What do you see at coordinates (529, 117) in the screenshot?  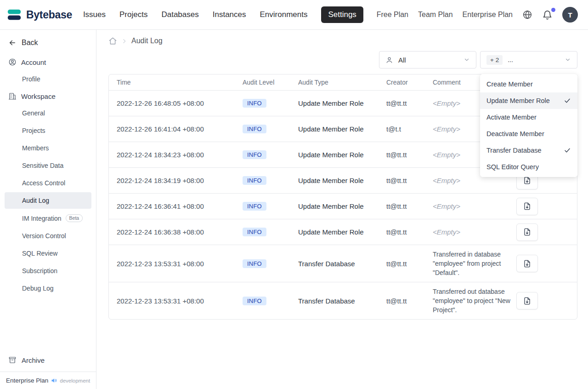 I see `menu-item-activate-member: Activate Member` at bounding box center [529, 117].